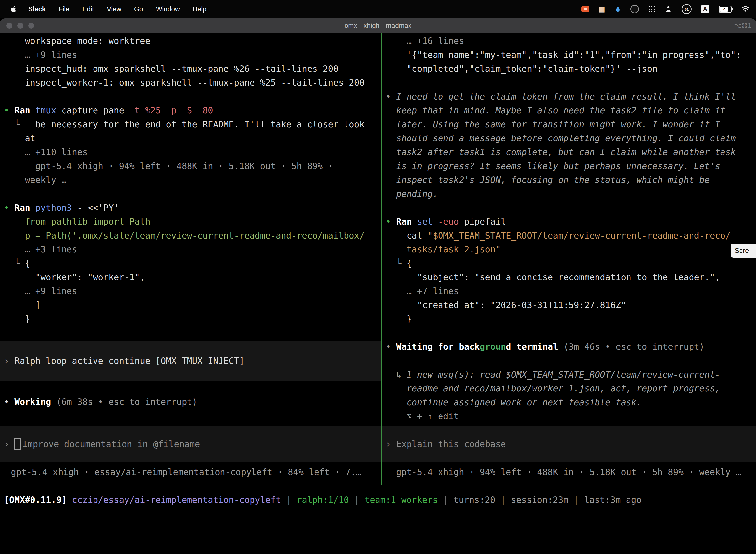 Image resolution: width=756 pixels, height=554 pixels. Describe the element at coordinates (191, 472) in the screenshot. I see `left-model-status: gpt-5.4 xhigh · essay/ai-reimplementatio…` at that location.